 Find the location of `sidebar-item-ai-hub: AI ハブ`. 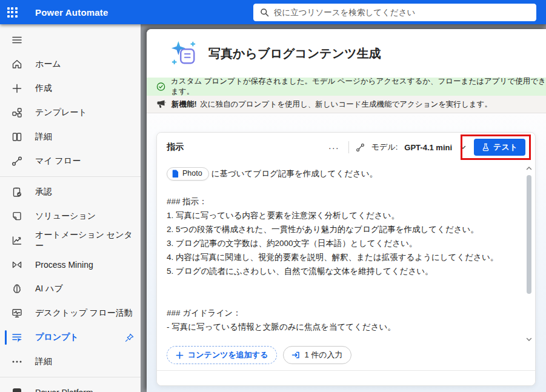

sidebar-item-ai-hub: AI ハブ is located at coordinates (70, 289).